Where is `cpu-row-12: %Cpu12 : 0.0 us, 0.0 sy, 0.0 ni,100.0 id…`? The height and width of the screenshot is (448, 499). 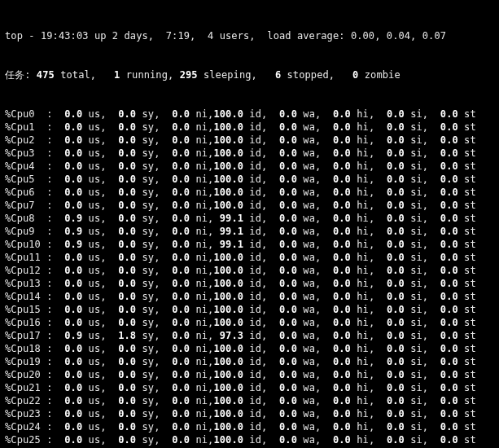 cpu-row-12: %Cpu12 : 0.0 us, 0.0 sy, 0.0 ni,100.0 id… is located at coordinates (249, 270).